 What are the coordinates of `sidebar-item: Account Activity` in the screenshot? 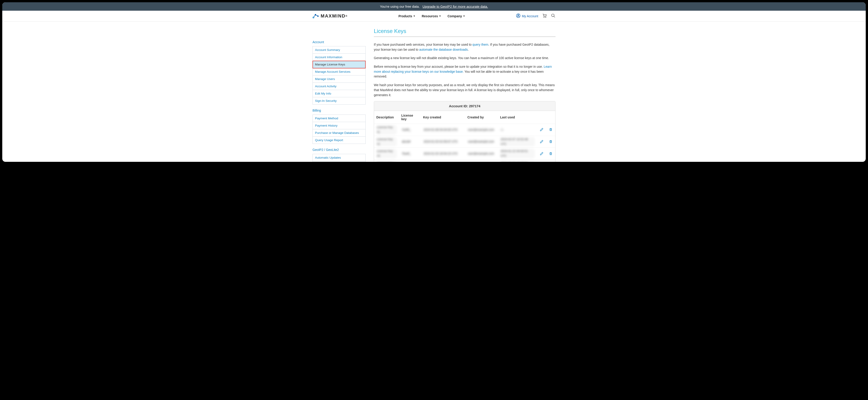 It's located at (339, 86).